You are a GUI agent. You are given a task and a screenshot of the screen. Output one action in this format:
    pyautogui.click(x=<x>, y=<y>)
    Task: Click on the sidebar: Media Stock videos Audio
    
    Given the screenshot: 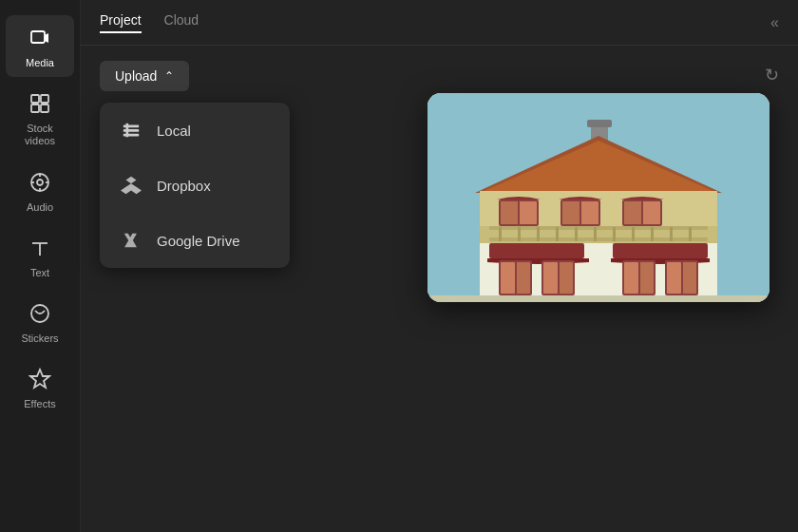 What is the action you would take?
    pyautogui.click(x=40, y=266)
    